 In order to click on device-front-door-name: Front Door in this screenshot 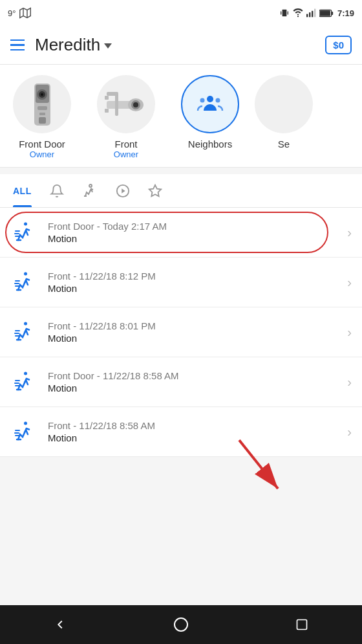, I will do `click(42, 144)`.